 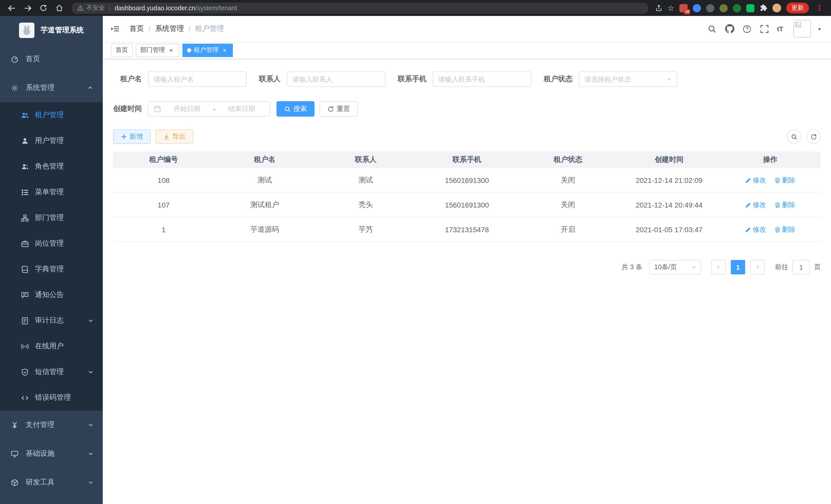 What do you see at coordinates (208, 50) in the screenshot?
I see `tag-active: 租户管理×` at bounding box center [208, 50].